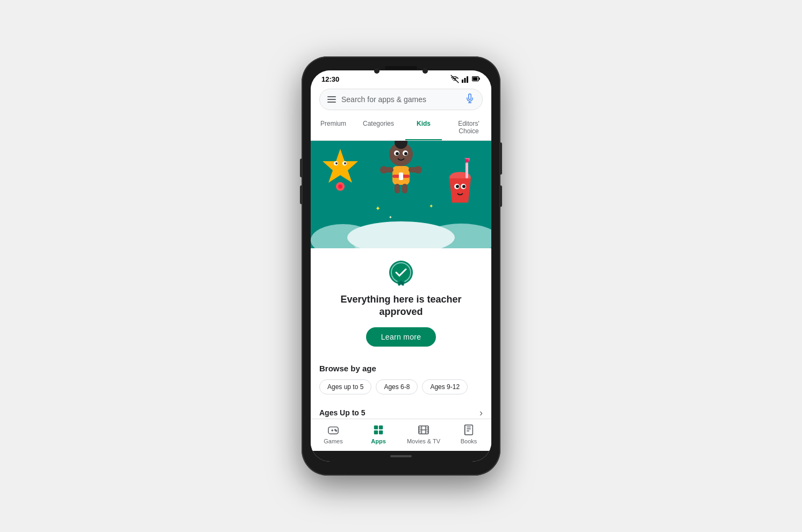  I want to click on apps-label: Apps, so click(378, 441).